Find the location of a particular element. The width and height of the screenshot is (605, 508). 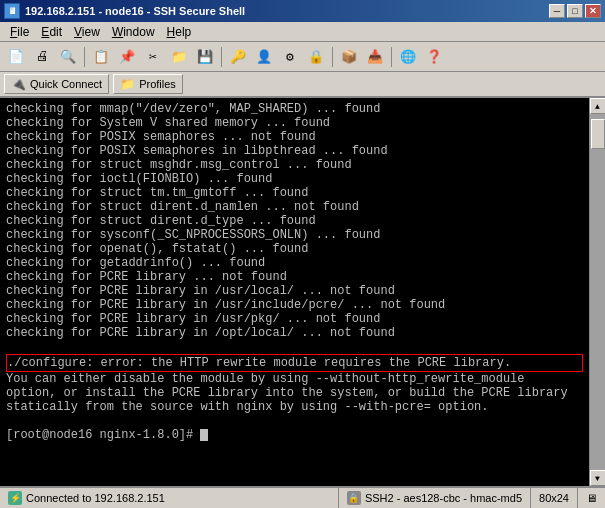

minimize-button: ─ is located at coordinates (557, 11).